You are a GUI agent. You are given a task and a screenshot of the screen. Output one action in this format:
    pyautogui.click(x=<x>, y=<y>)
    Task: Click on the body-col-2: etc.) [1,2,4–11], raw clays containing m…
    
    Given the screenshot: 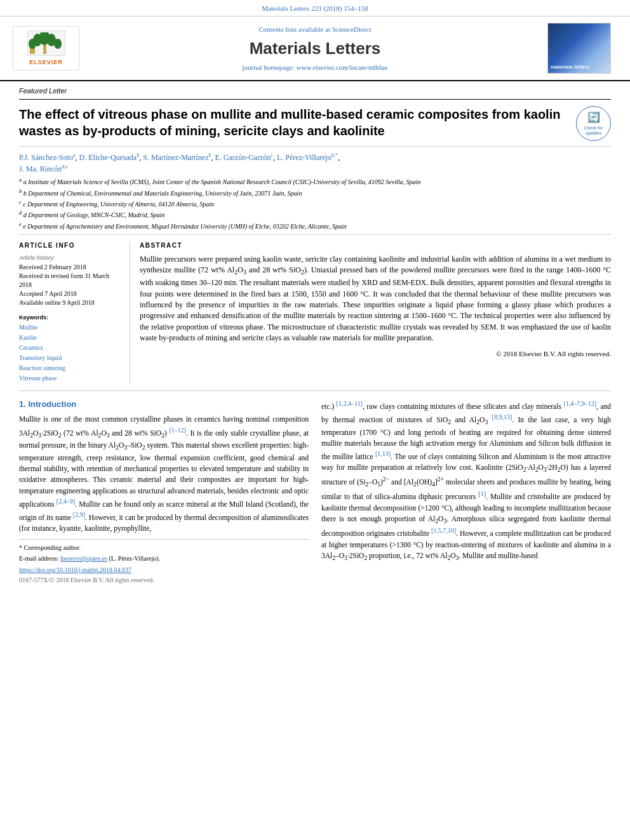 What is the action you would take?
    pyautogui.click(x=466, y=491)
    